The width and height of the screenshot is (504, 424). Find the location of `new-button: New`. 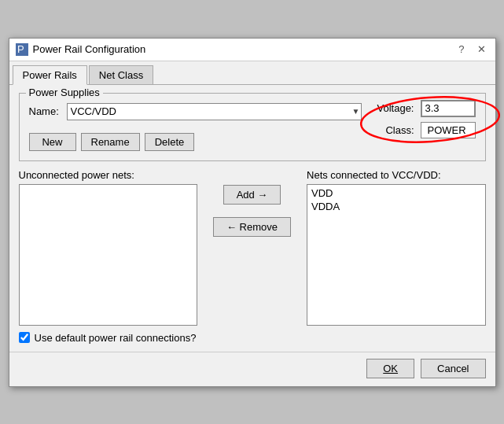

new-button: New is located at coordinates (53, 142).